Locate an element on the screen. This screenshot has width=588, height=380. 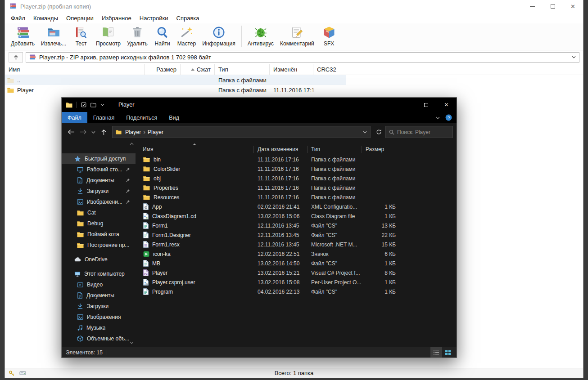
explorer-ribbon: ФайлГлавнаяПоделитьсяВид ? is located at coordinates (259, 118).